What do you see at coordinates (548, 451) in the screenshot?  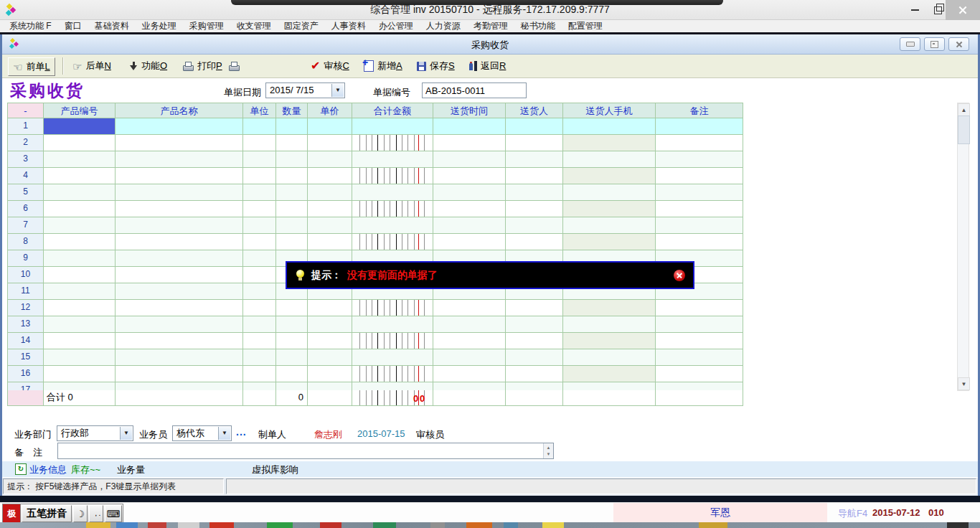 I see `note-spinner: ▲▼` at bounding box center [548, 451].